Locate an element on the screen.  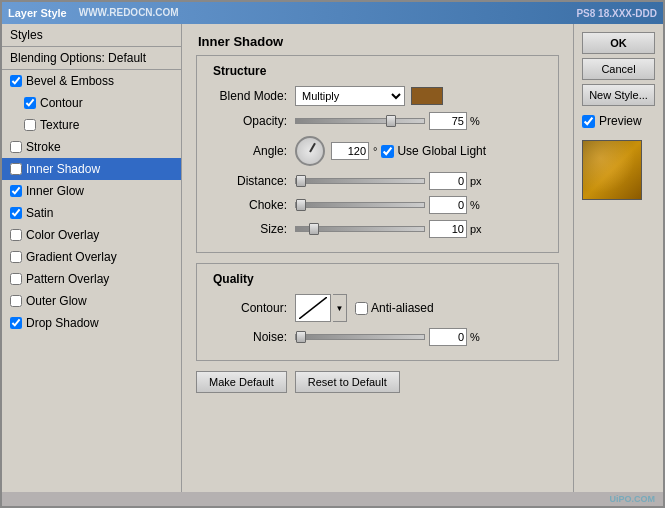
angle-row: Angle: ° Use Global Light is located at coordinates (378, 151).